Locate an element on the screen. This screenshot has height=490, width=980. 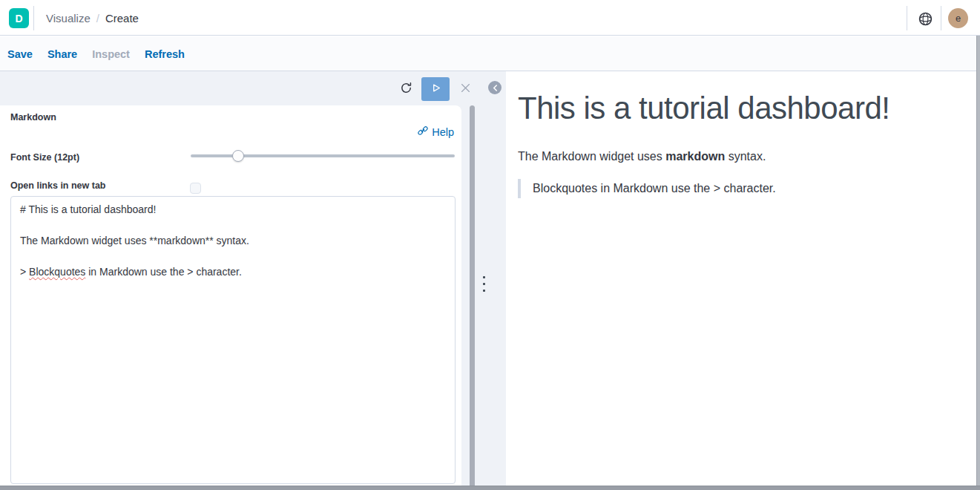
action-toolbar: Save Share Inspect Refresh is located at coordinates (490, 53).